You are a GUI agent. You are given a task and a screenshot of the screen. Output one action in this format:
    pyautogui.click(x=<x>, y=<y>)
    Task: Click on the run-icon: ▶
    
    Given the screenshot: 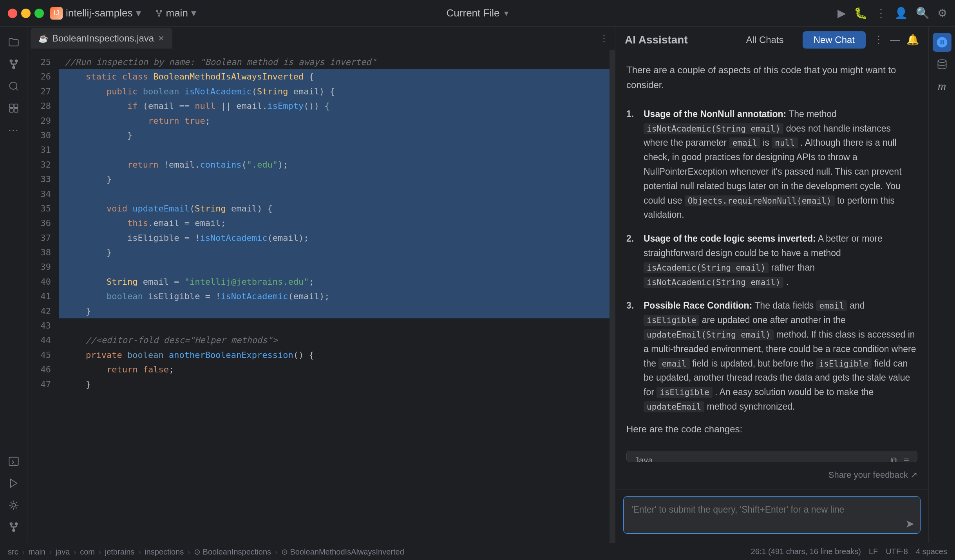 What is the action you would take?
    pyautogui.click(x=842, y=13)
    